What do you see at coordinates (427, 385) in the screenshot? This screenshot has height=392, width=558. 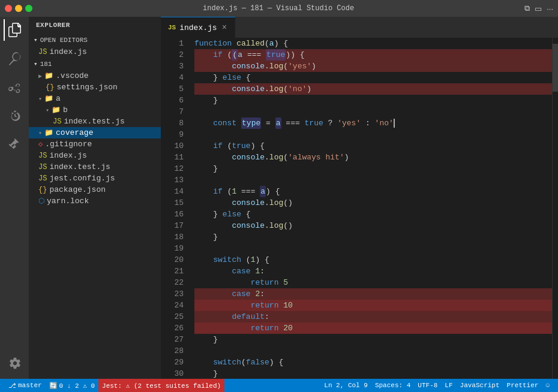 I see `encoding: UTF-8` at bounding box center [427, 385].